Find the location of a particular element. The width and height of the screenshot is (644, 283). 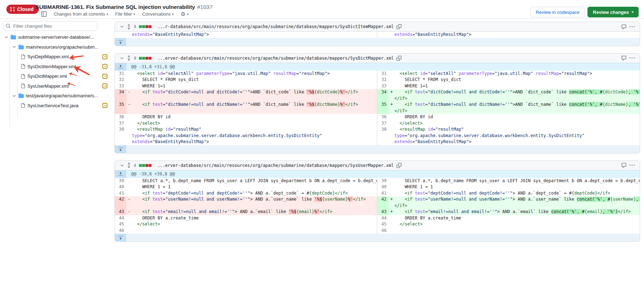

file-tree-row-submarine-server-server-database-: submarine-server/server-database/... is located at coordinates (55, 37).